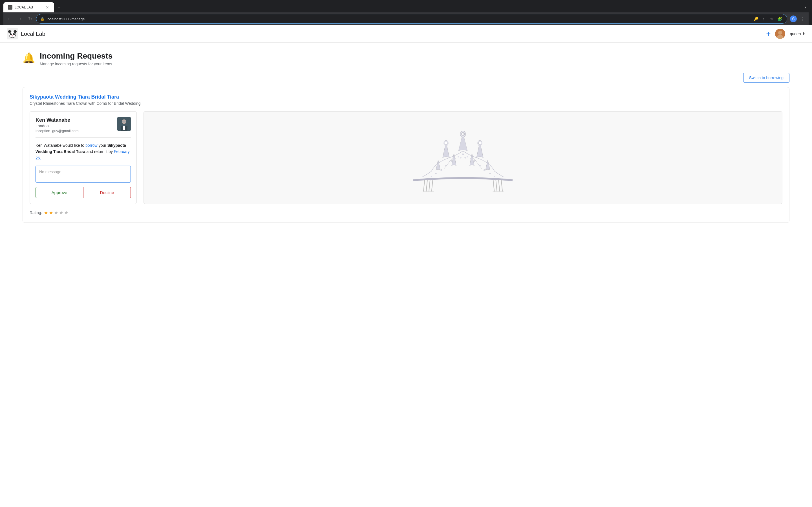 This screenshot has width=812, height=507. I want to click on requester-name-text: Ken Watanabe, so click(48, 146).